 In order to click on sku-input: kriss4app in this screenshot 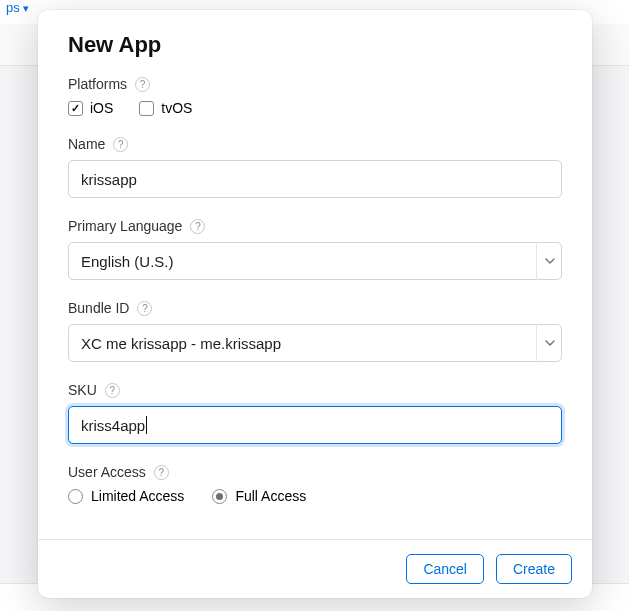, I will do `click(315, 425)`.